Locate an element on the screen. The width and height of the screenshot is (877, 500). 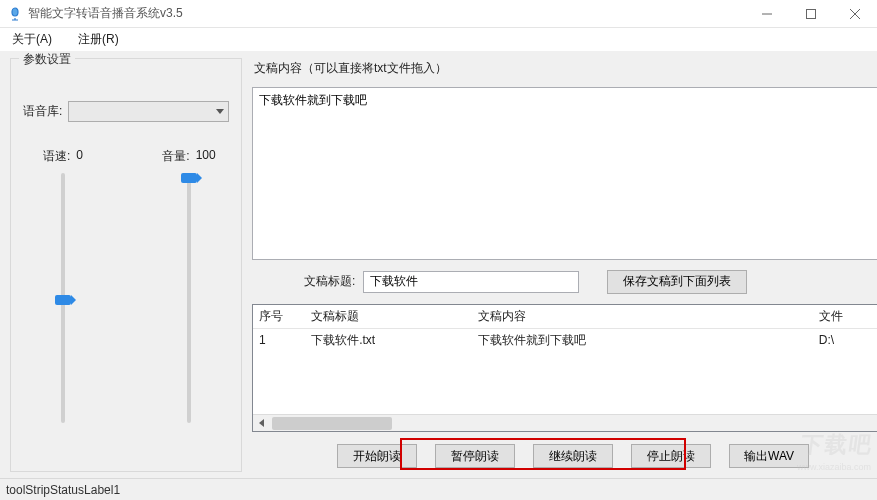
rate-thumb is located at coordinates (63, 300).